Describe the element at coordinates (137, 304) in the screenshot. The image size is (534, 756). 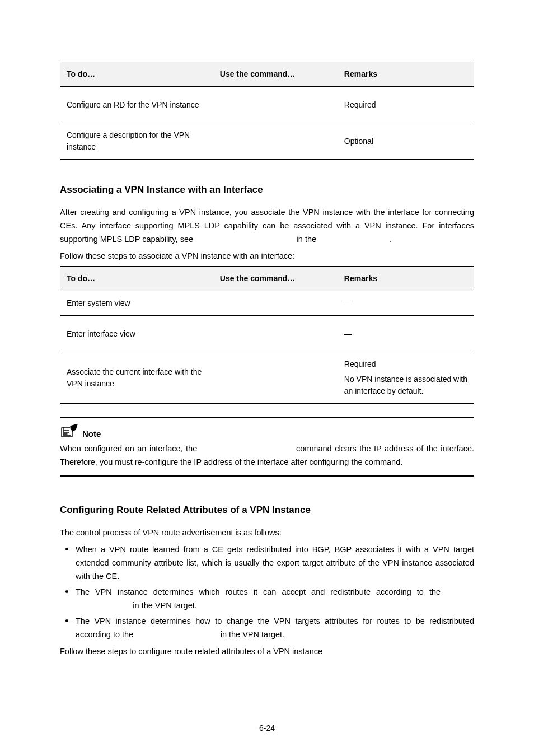
I see `cell-todo: Enter system view` at that location.